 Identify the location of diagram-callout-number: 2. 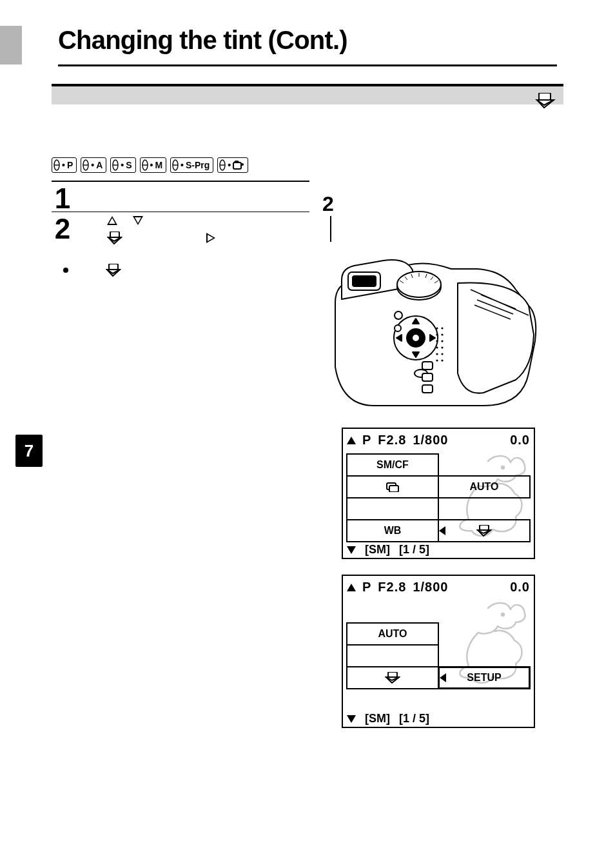
(438, 204).